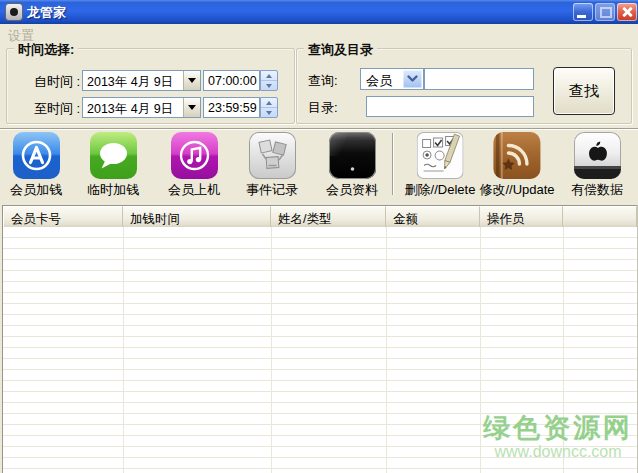 The image size is (638, 473). What do you see at coordinates (605, 12) in the screenshot?
I see `maximize-button` at bounding box center [605, 12].